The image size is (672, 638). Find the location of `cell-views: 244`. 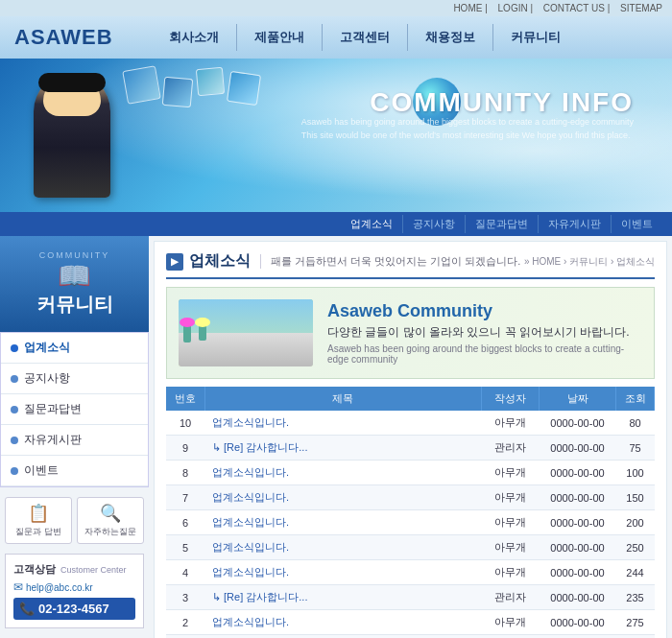

cell-views: 244 is located at coordinates (636, 573).